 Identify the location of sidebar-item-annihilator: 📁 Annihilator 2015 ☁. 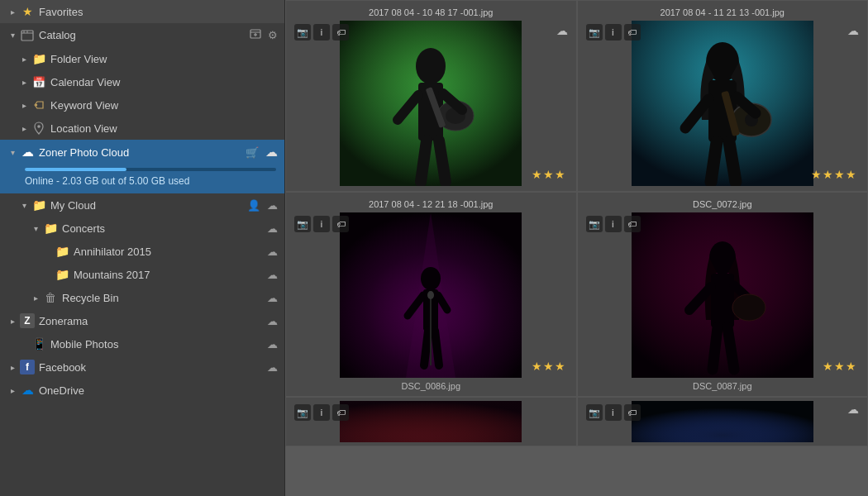
(142, 251).